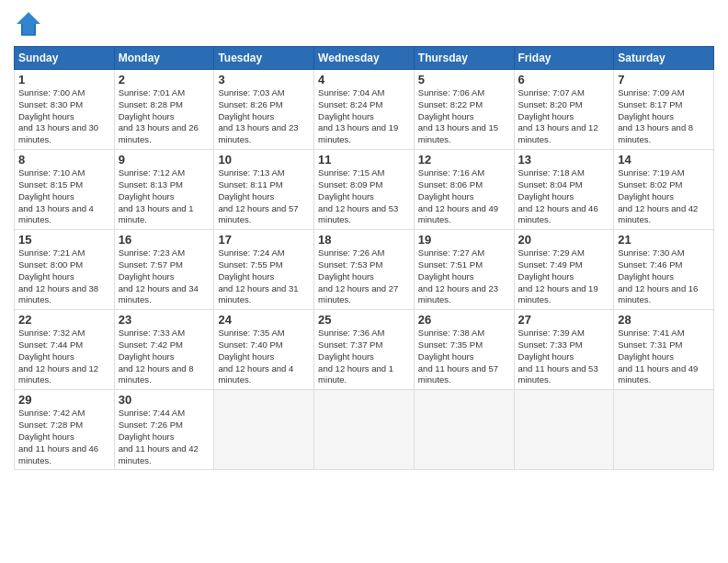 This screenshot has width=728, height=563. What do you see at coordinates (265, 350) in the screenshot?
I see `day-cell-24: 24 Sunrise: 7:35 AM Sunset: 7:40 PM Dayl…` at bounding box center [265, 350].